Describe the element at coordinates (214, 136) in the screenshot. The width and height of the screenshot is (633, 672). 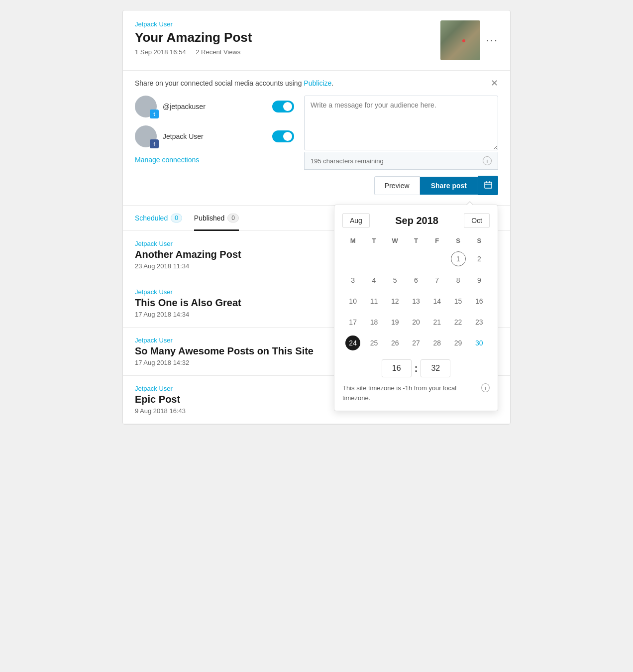
I see `facebook-account: f Jetpack User` at that location.